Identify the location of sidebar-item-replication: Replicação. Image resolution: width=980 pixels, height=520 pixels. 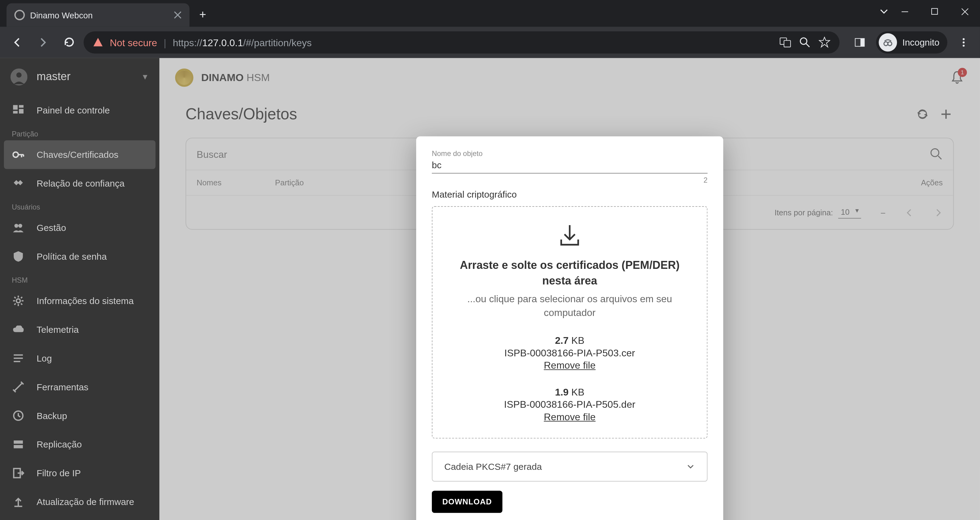
(80, 444).